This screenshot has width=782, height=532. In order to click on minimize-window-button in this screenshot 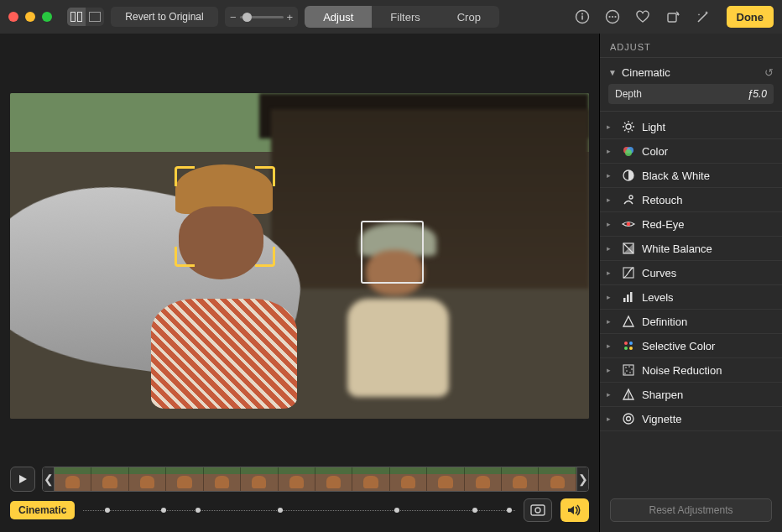, I will do `click(30, 17)`.